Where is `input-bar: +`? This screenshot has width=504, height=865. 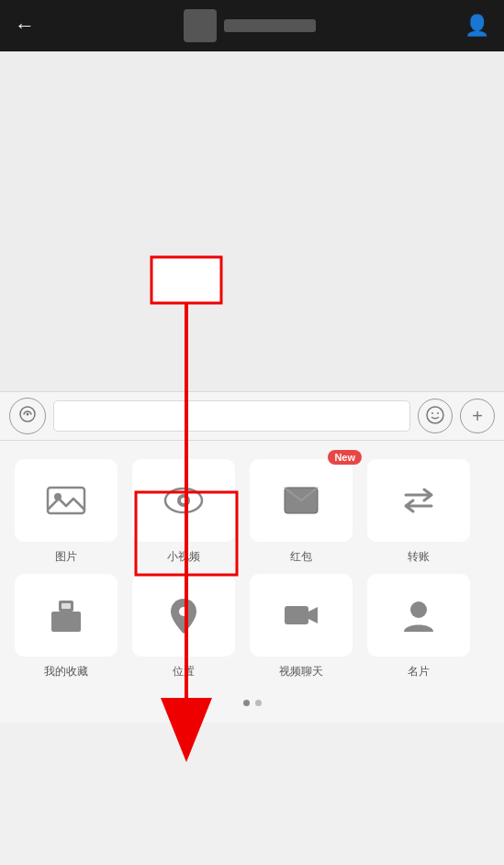
input-bar: + is located at coordinates (252, 416).